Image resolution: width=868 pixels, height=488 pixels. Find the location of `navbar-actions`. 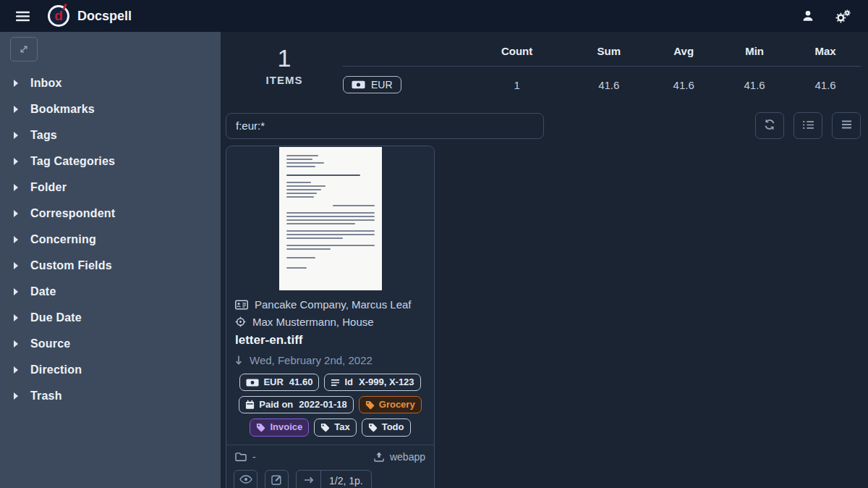

navbar-actions is located at coordinates (830, 16).